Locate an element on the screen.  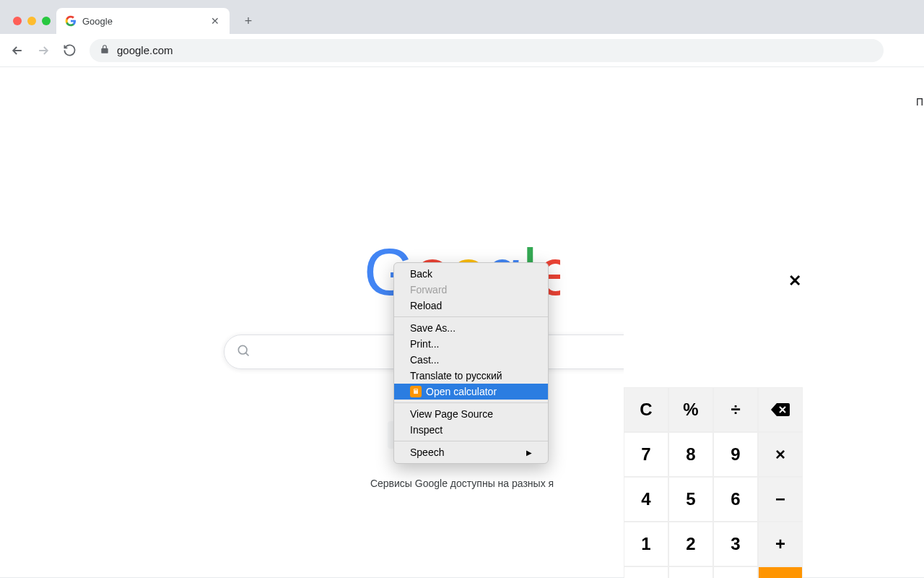
calc-nine-button: 9 is located at coordinates (736, 454).